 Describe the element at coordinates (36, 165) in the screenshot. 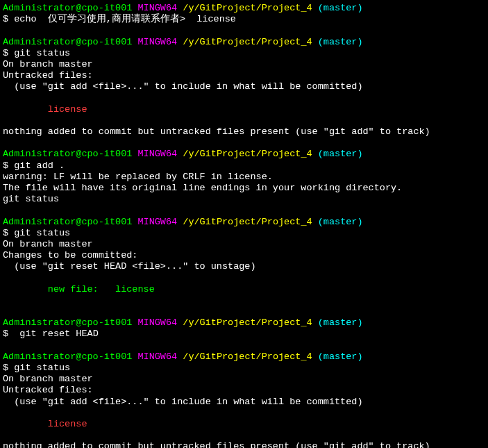

I see `cmd-text: git add .` at that location.